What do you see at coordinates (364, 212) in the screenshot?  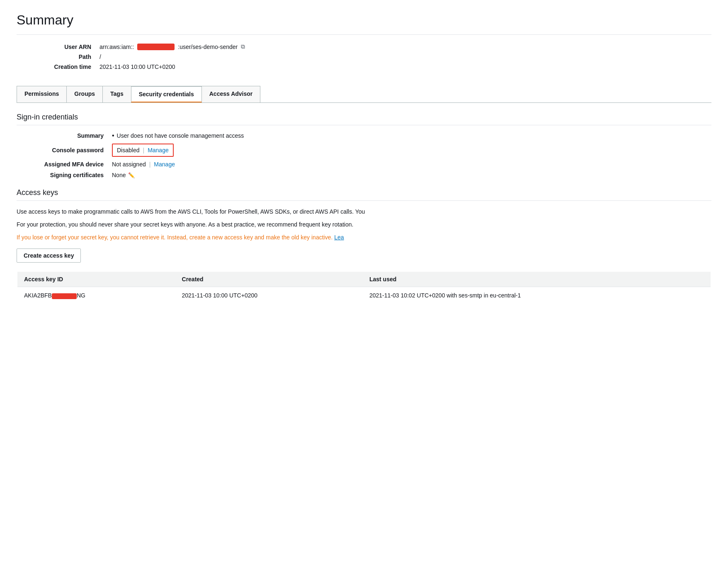 I see `access-keys-description: Use access keys to make programmatic cal…` at bounding box center [364, 212].